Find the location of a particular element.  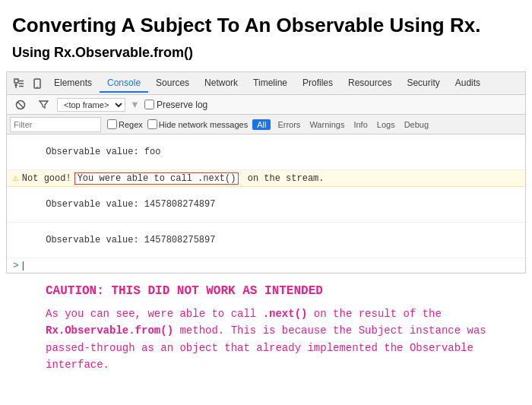

logs-filter: Logs is located at coordinates (386, 125).